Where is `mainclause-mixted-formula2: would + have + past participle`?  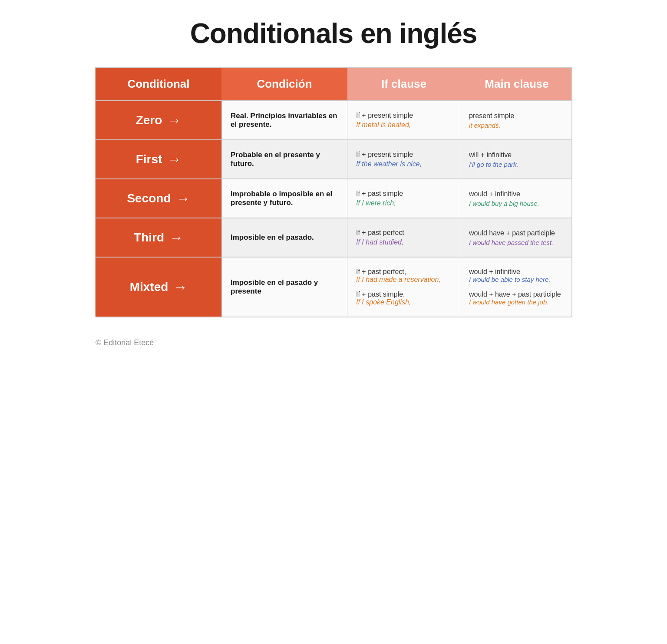
mainclause-mixted-formula2: would + have + past participle is located at coordinates (515, 294).